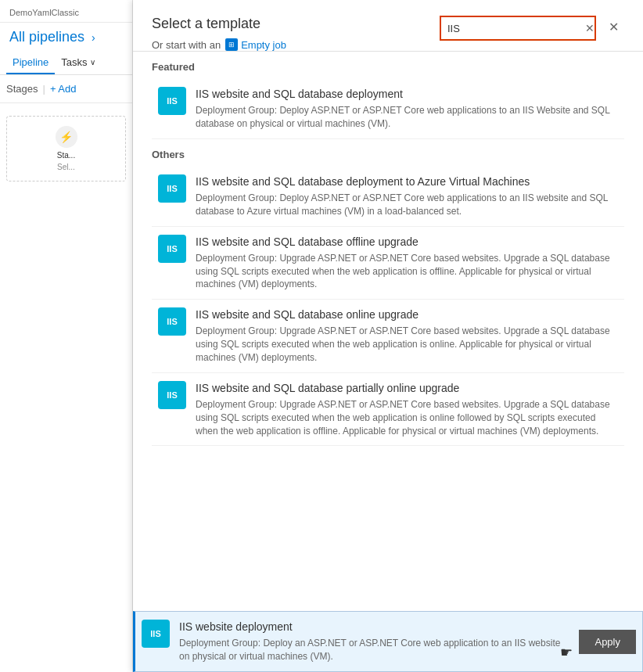 This screenshot has width=643, height=672. What do you see at coordinates (66, 89) in the screenshot?
I see `stages-bar: Stages | + Add` at bounding box center [66, 89].